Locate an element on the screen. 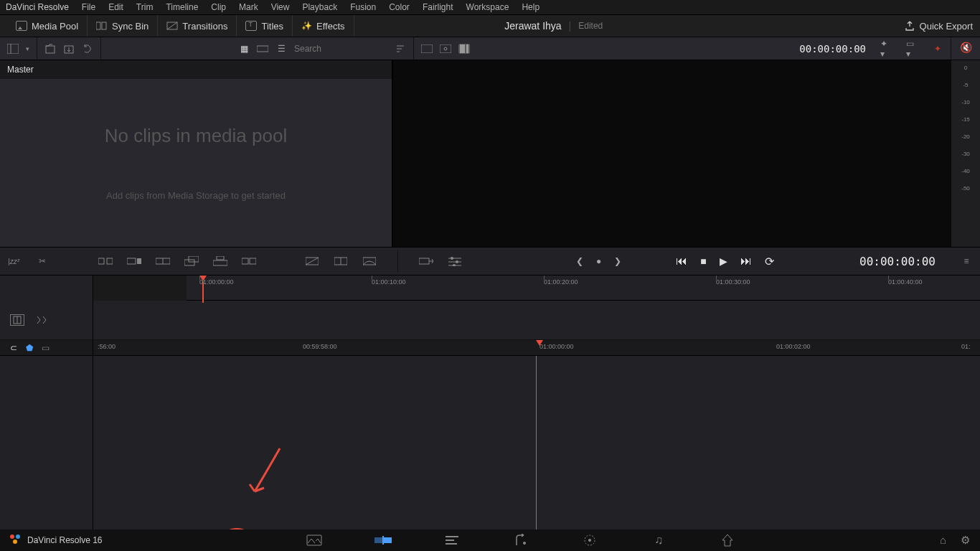 The height and width of the screenshot is (551, 980). prev-edit-icon: ❮ is located at coordinates (580, 261).